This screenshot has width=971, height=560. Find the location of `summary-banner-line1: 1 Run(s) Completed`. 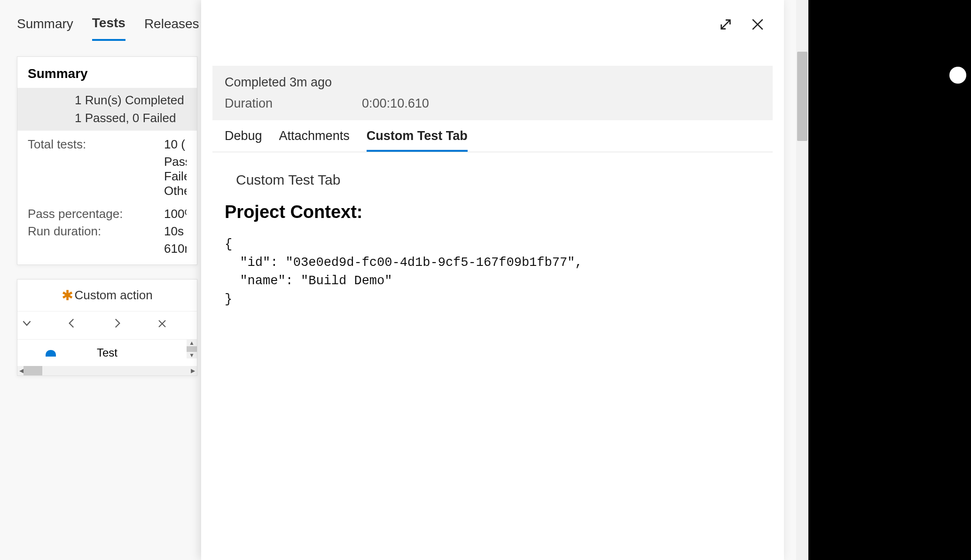

summary-banner-line1: 1 Run(s) Completed is located at coordinates (107, 101).